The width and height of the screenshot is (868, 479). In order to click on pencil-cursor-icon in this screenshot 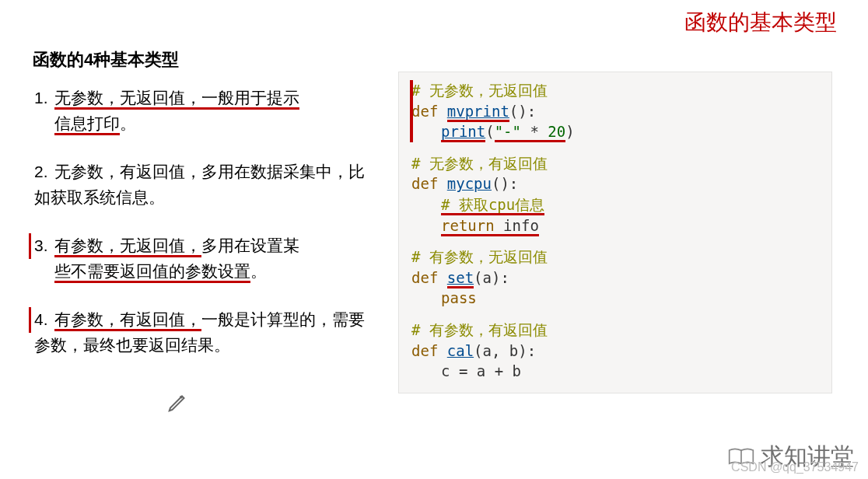, I will do `click(178, 402)`.